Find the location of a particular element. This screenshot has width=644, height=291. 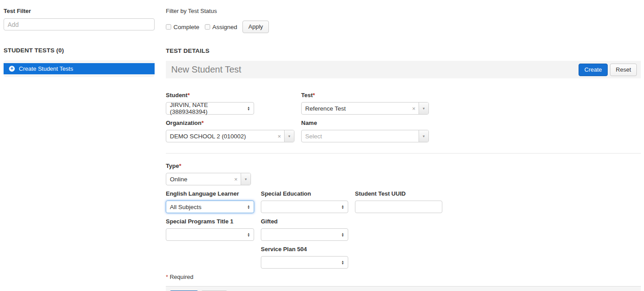

create-student-tests-label: Create Student Tests is located at coordinates (46, 69).